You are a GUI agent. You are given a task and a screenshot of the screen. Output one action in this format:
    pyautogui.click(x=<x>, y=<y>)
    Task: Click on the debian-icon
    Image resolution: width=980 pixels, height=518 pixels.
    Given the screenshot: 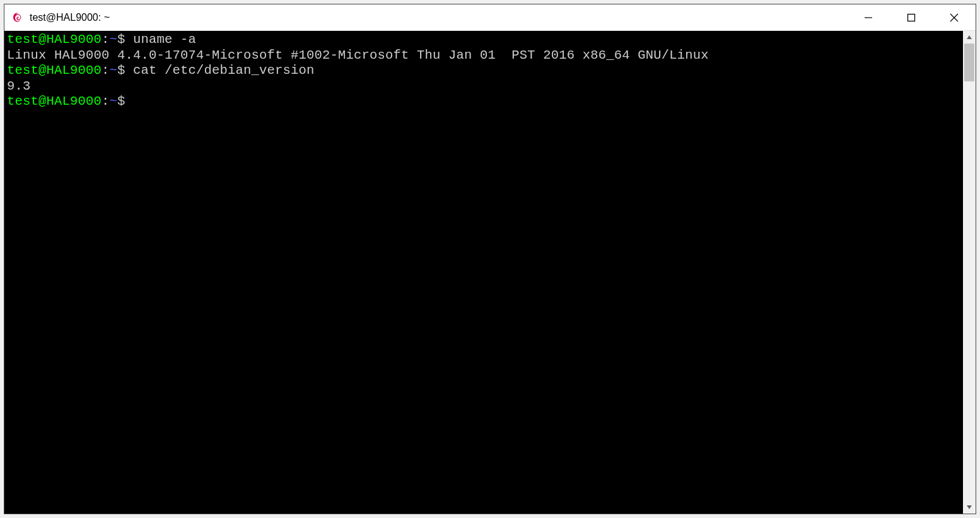 What is the action you would take?
    pyautogui.click(x=18, y=18)
    